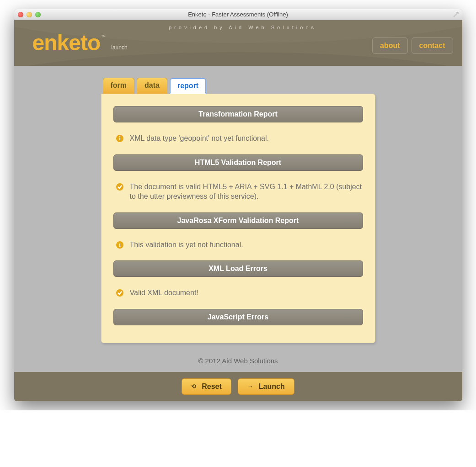  What do you see at coordinates (412, 46) in the screenshot?
I see `header-nav: about contact` at bounding box center [412, 46].